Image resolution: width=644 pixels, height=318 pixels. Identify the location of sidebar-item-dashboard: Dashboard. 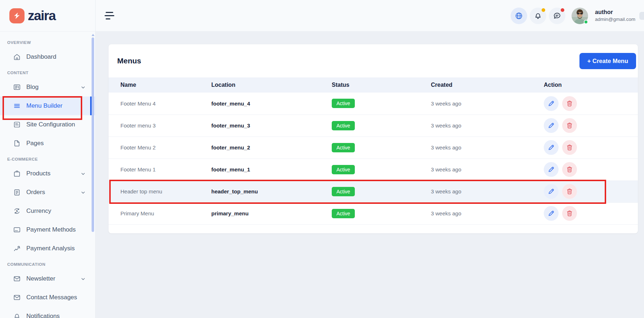
(48, 57).